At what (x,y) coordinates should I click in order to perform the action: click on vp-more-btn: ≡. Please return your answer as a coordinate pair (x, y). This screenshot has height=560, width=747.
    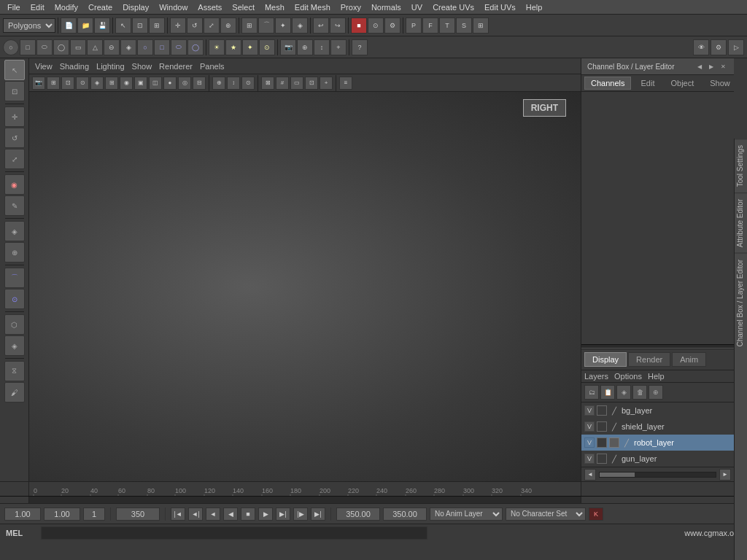
    Looking at the image, I should click on (346, 83).